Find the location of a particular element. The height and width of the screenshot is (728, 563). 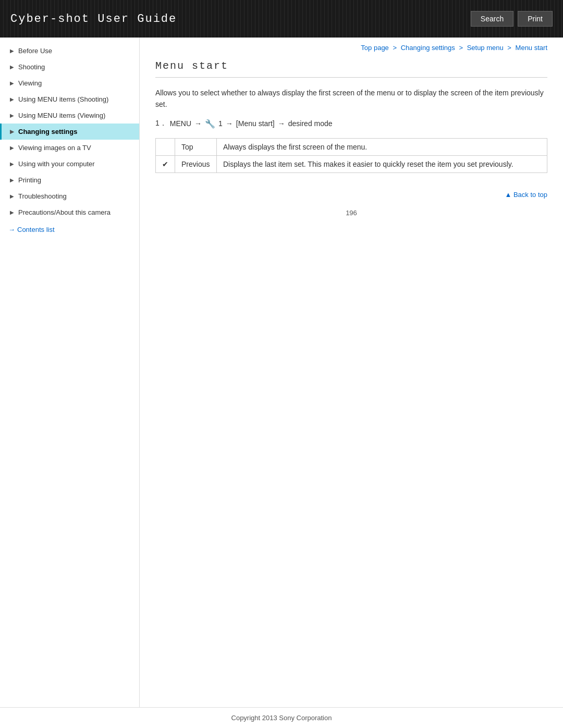

sidebar-item-label: Using MENU items (Shooting) is located at coordinates (64, 99).